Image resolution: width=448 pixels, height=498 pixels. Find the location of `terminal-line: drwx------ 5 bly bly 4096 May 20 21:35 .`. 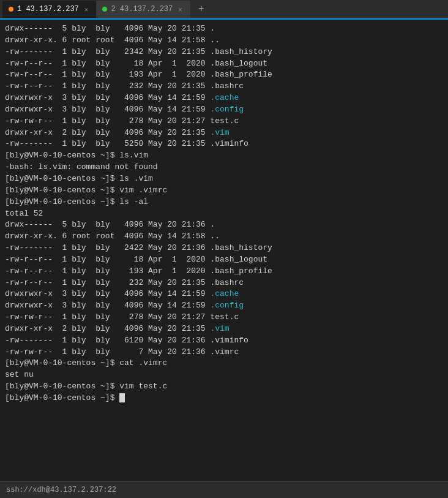

terminal-line: drwx------ 5 bly bly 4096 May 20 21:35 . is located at coordinates (224, 29).